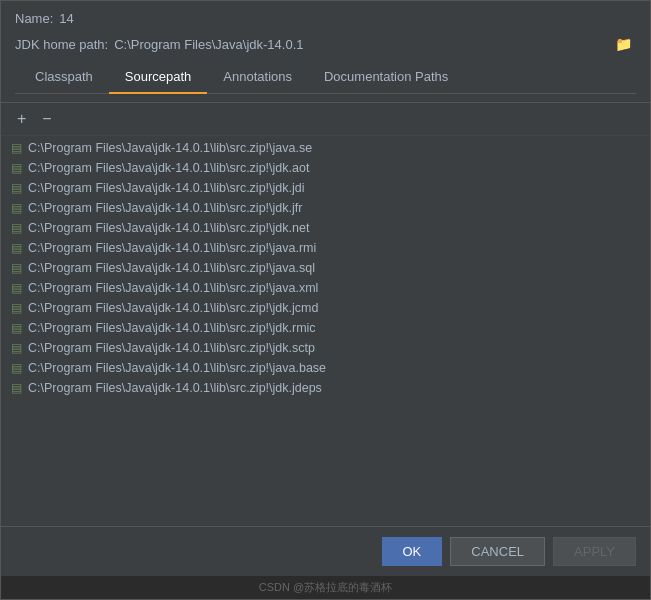 The height and width of the screenshot is (600, 651). I want to click on jdk-path: C:\Program Files\Java\jdk-14.0.1, so click(360, 44).